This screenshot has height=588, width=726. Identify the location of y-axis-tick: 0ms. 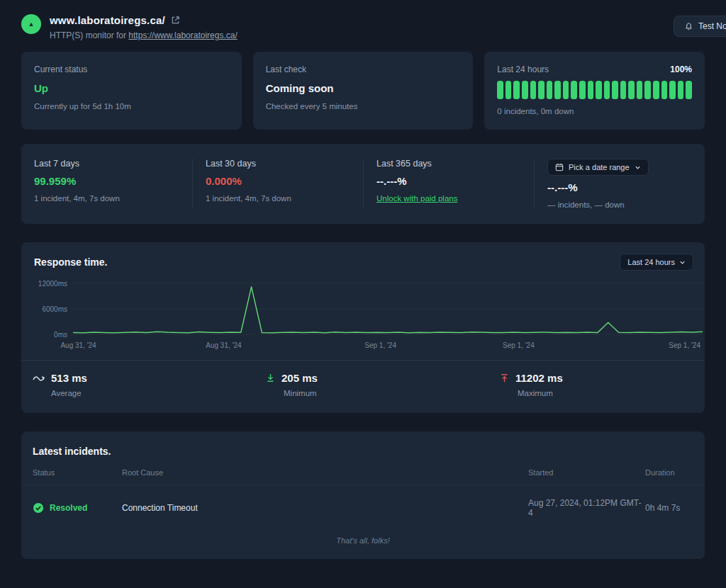
(61, 334).